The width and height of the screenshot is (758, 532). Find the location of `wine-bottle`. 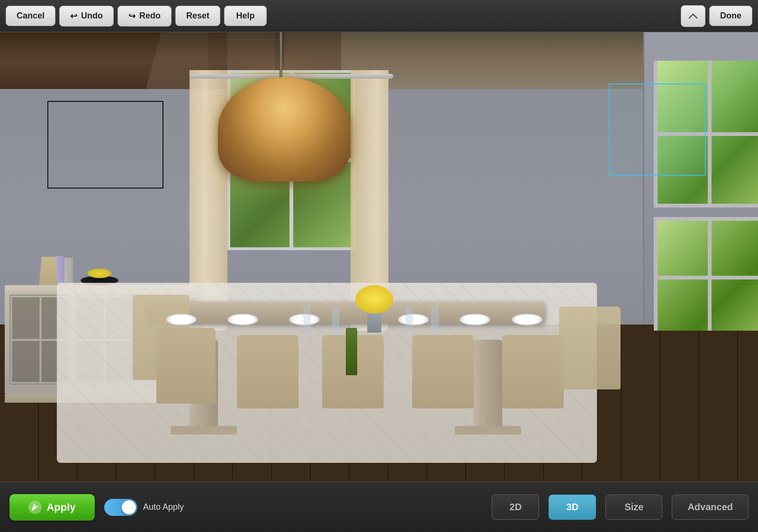

wine-bottle is located at coordinates (352, 352).